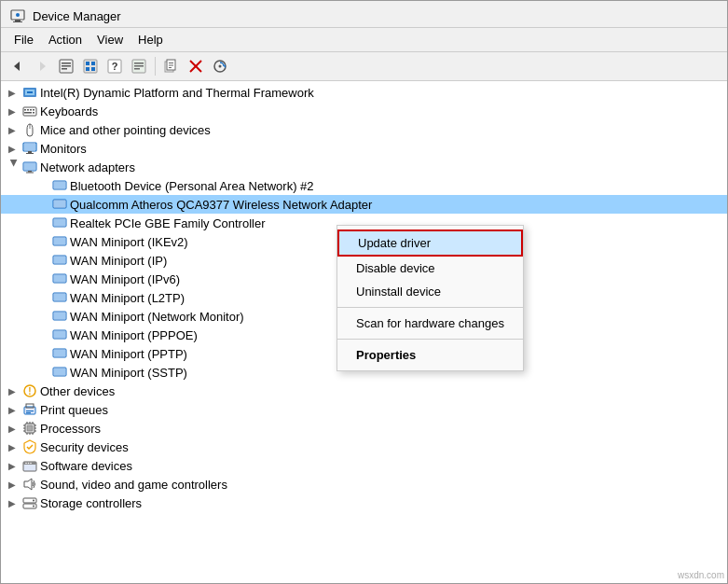 The image size is (728, 584). What do you see at coordinates (431, 323) in the screenshot?
I see `context-menu-scan: Scan for hardware changes` at bounding box center [431, 323].